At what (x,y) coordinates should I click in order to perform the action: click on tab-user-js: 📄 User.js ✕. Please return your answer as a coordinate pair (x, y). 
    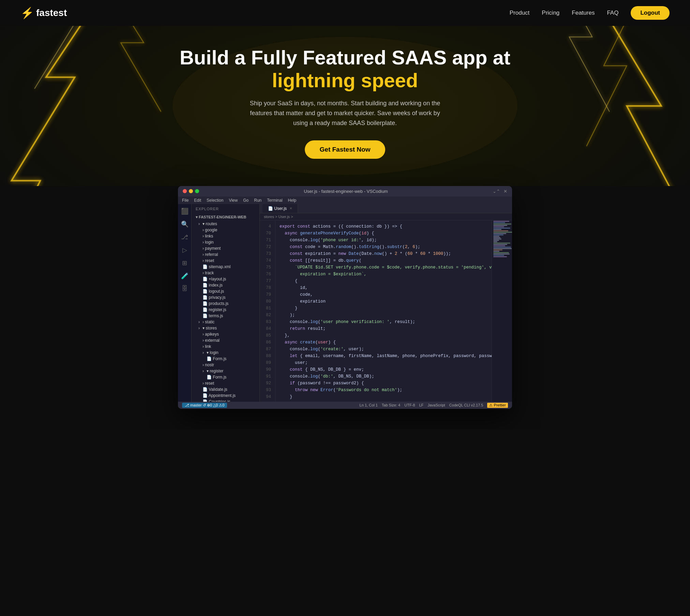
    Looking at the image, I should click on (280, 209).